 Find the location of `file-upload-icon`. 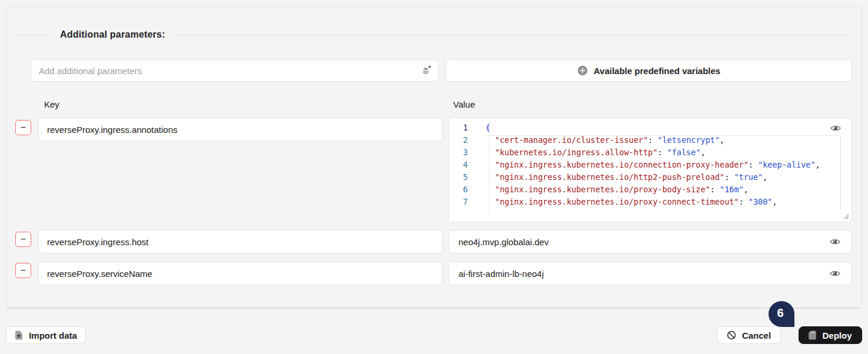

file-upload-icon is located at coordinates (19, 335).